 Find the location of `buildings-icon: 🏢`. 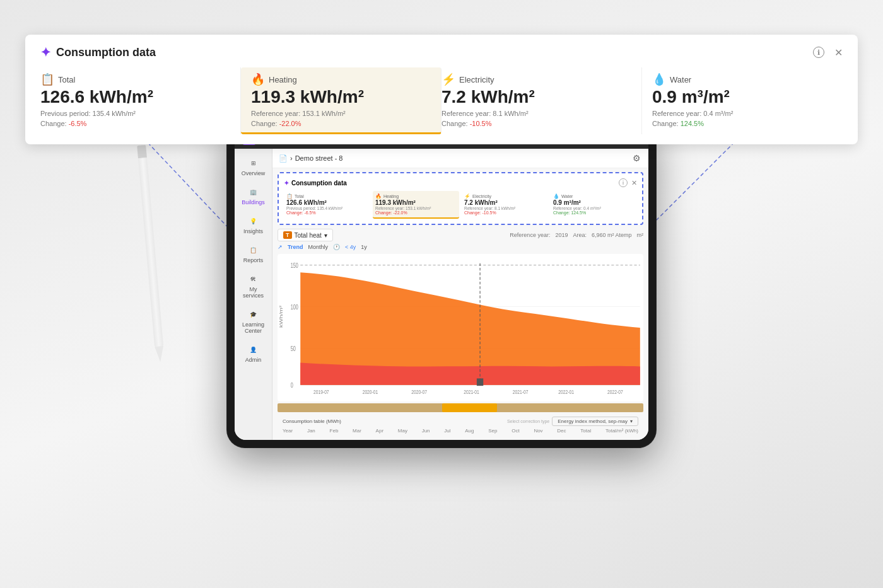

buildings-icon: 🏢 is located at coordinates (254, 192).